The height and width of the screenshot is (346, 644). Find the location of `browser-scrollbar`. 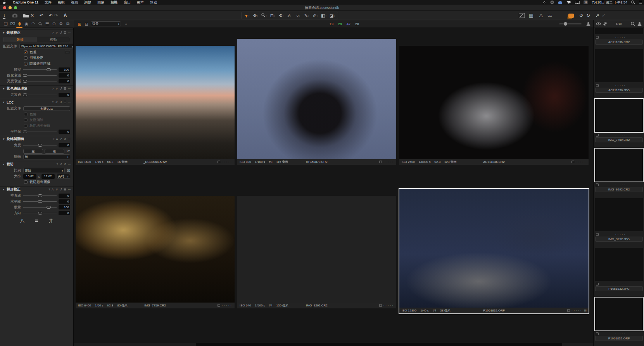

browser-scrollbar is located at coordinates (379, 344).